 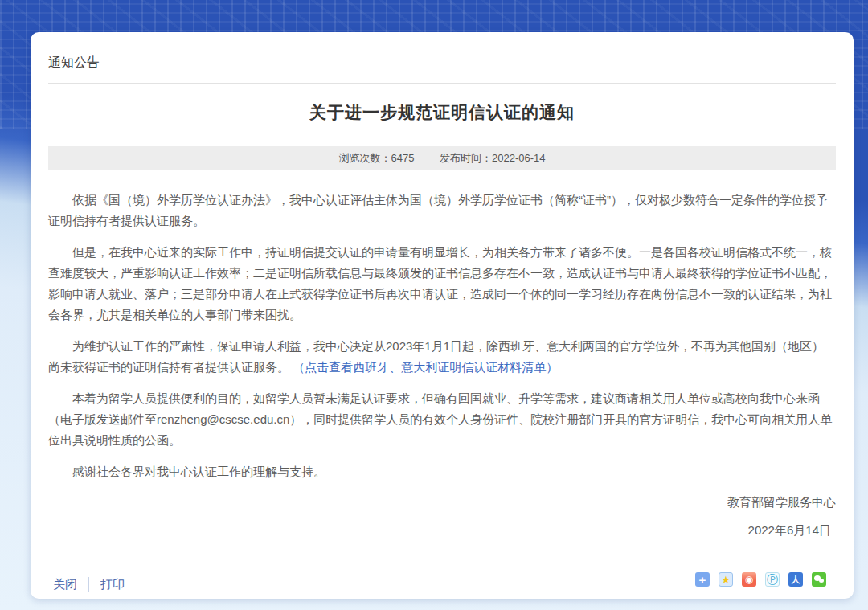 What do you see at coordinates (519, 158) in the screenshot?
I see `publish-date: 2022-06-14` at bounding box center [519, 158].